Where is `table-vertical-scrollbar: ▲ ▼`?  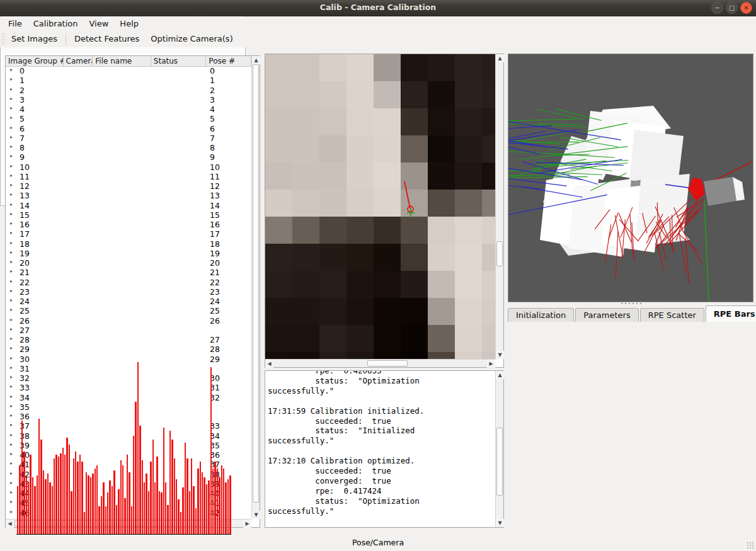 table-vertical-scrollbar: ▲ ▼ is located at coordinates (256, 287).